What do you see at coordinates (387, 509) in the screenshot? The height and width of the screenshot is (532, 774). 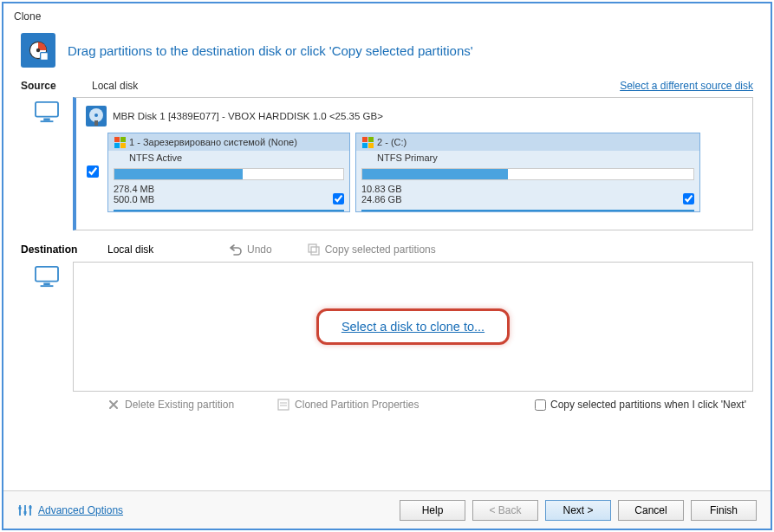 I see `wizard-footer: Advanced Options Help < Back Next > Canc…` at bounding box center [387, 509].